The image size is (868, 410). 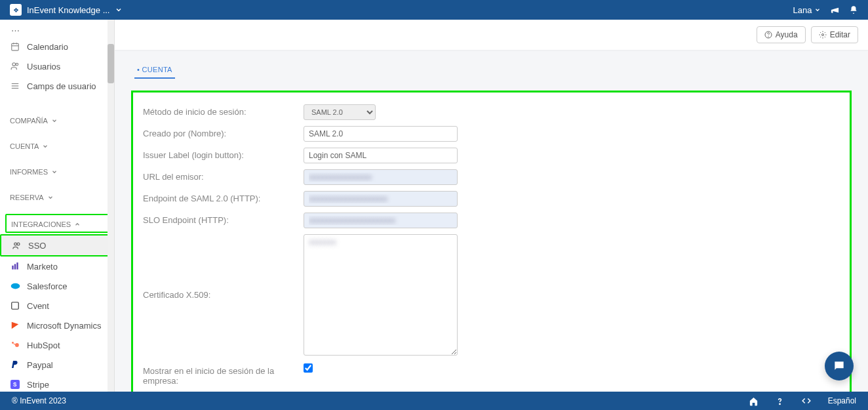 What do you see at coordinates (223, 219) in the screenshot?
I see `slo-label: SLO Endpoint (HTTP):` at bounding box center [223, 219].